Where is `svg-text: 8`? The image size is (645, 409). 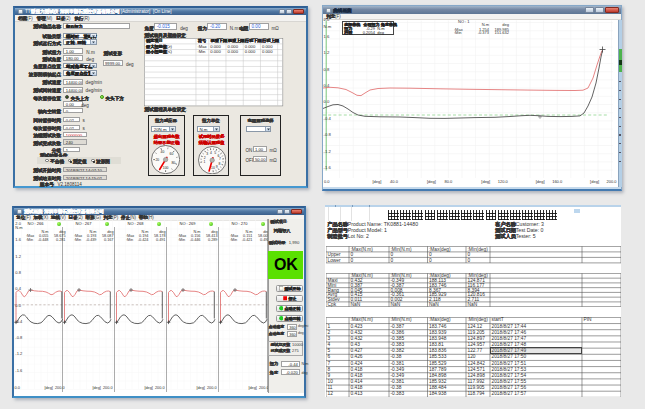
svg-text: 8 is located at coordinates (219, 163).